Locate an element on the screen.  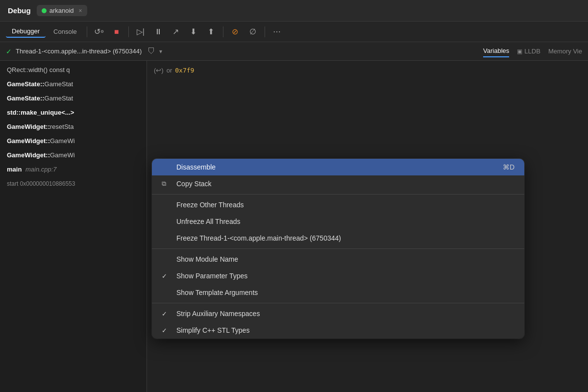
menu-item-strip-aux: ✓ Strip Auxiliary Namespaces is located at coordinates (338, 314).